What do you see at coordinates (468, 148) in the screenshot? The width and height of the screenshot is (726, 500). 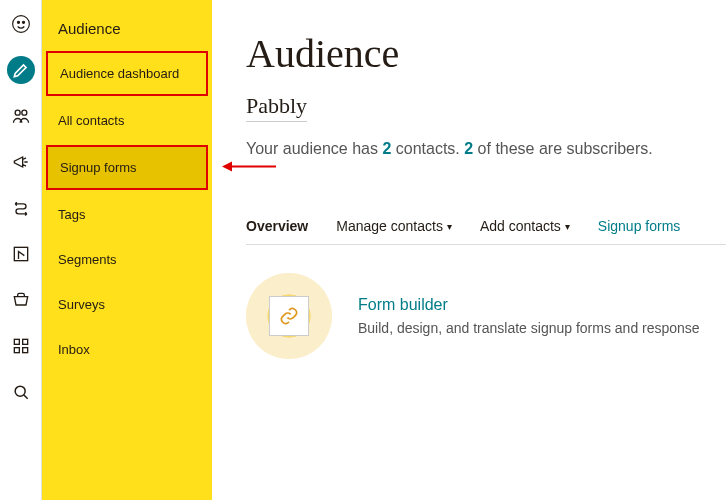 I see `subscribers-count: 2` at bounding box center [468, 148].